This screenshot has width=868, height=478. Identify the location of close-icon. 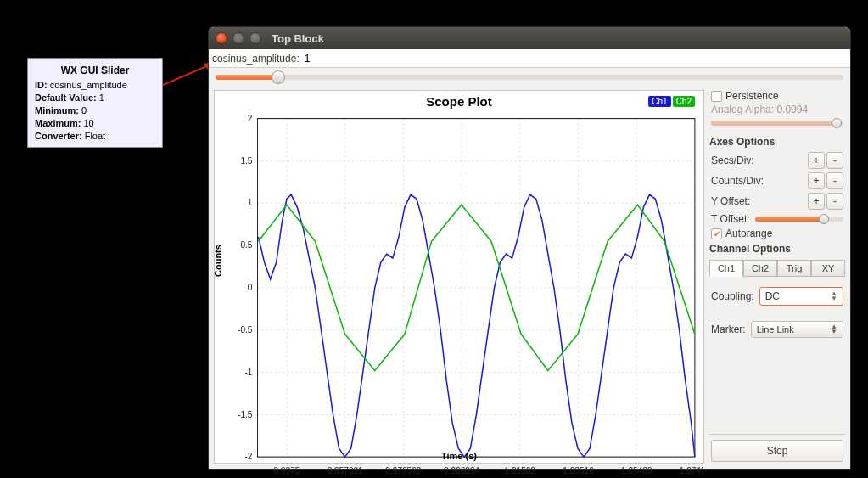
(221, 38).